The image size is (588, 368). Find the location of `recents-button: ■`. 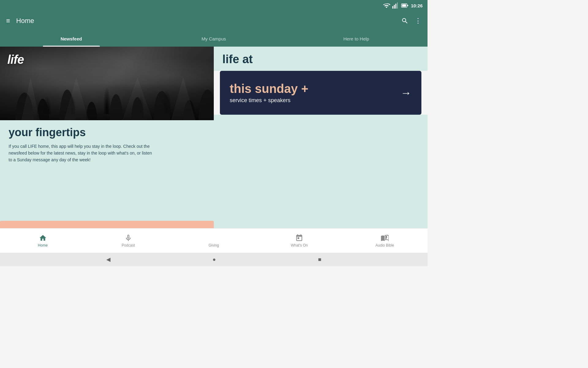

recents-button: ■ is located at coordinates (320, 259).